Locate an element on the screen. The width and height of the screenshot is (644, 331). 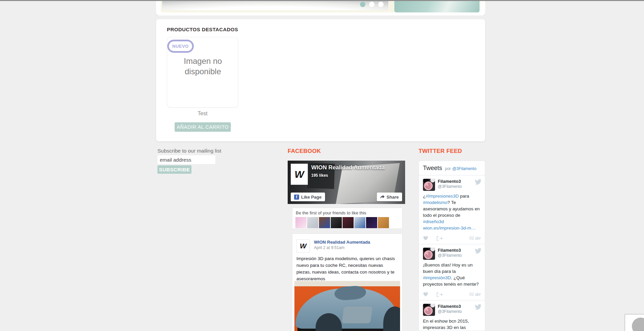
twitter-section-heading: TWITTER FEED is located at coordinates (440, 151).